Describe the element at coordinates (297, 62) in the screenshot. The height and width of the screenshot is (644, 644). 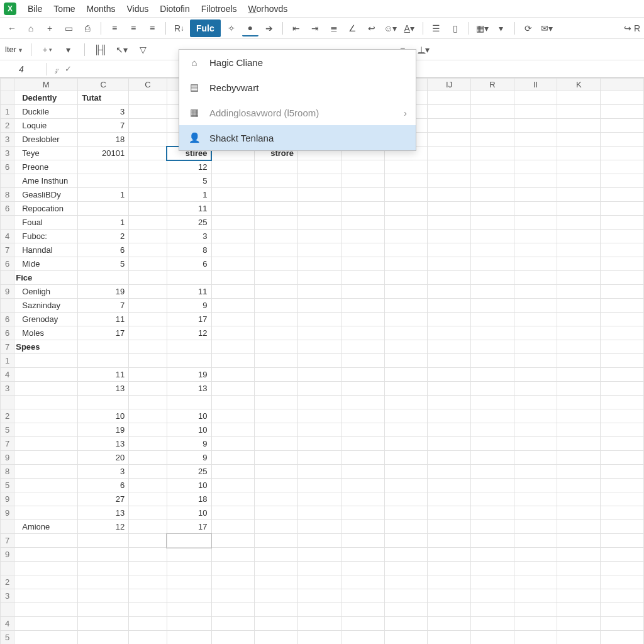
I see `dropdown-item: ⌂Hagic Cliane` at that location.